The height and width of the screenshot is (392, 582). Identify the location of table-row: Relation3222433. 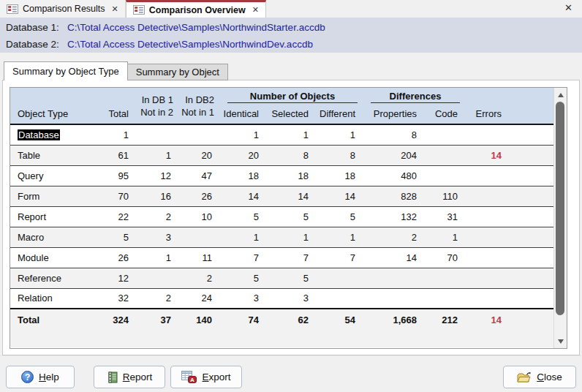
(282, 298).